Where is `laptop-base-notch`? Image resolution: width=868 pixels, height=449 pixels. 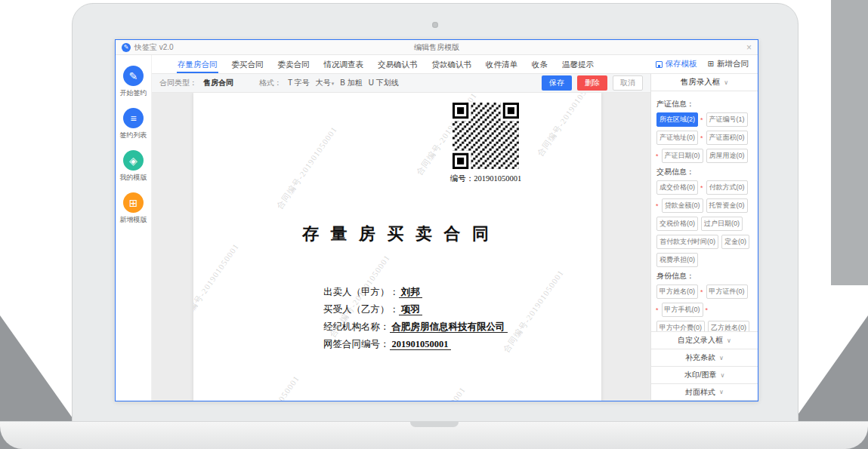 laptop-base-notch is located at coordinates (434, 424).